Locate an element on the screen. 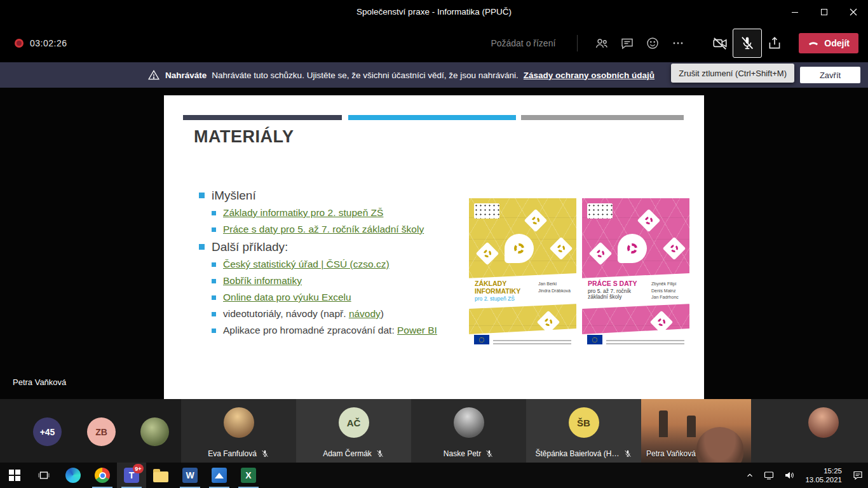 Image resolution: width=868 pixels, height=488 pixels. toolbar-divider is located at coordinates (577, 43).